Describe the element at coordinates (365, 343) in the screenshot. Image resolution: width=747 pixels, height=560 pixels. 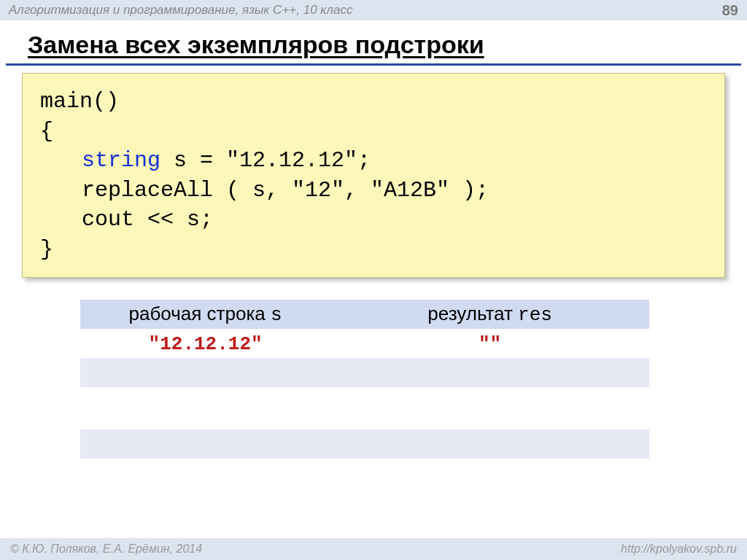
I see `table-row: "12.12.12" ""` at that location.